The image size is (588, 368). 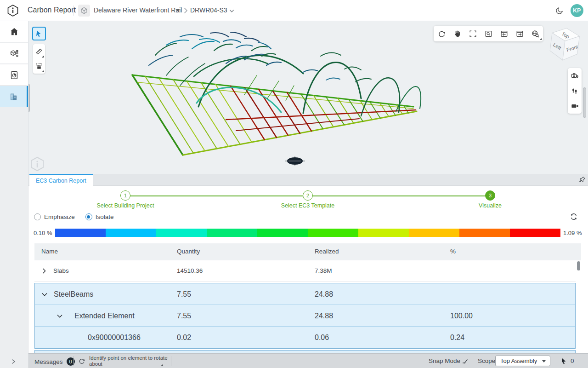 I want to click on window-zoom-button, so click(x=488, y=34).